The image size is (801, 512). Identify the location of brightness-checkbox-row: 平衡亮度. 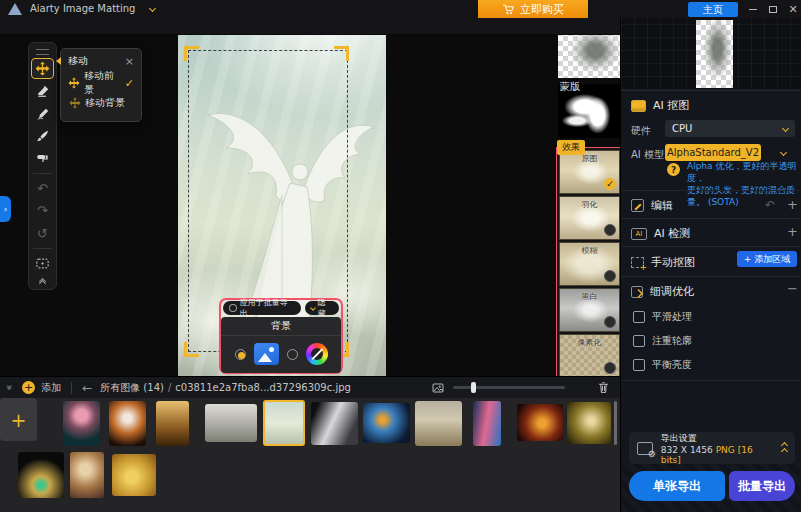
(662, 365).